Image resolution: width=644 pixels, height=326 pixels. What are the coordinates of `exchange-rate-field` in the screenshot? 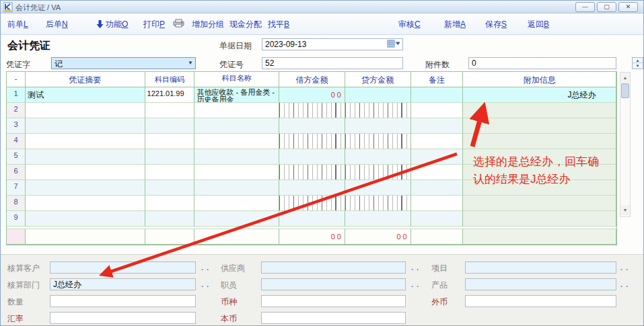 It's located at (122, 318).